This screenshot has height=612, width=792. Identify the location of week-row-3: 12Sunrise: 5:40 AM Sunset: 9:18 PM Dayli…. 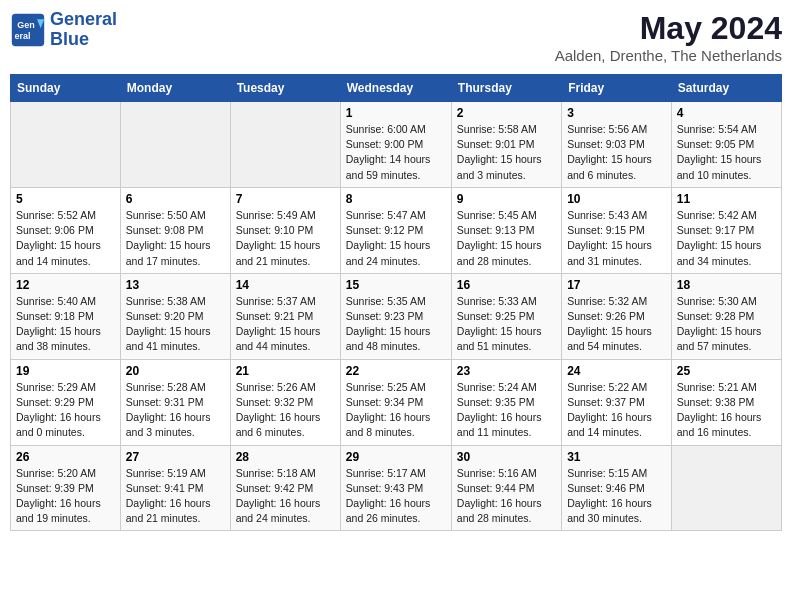
(396, 316).